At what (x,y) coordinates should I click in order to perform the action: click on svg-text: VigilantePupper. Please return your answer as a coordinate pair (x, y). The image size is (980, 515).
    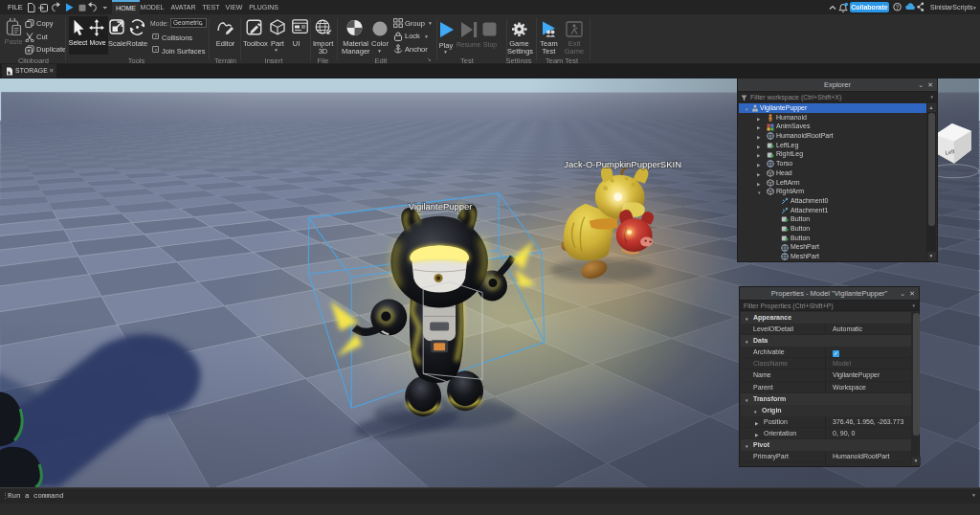
    Looking at the image, I should click on (440, 207).